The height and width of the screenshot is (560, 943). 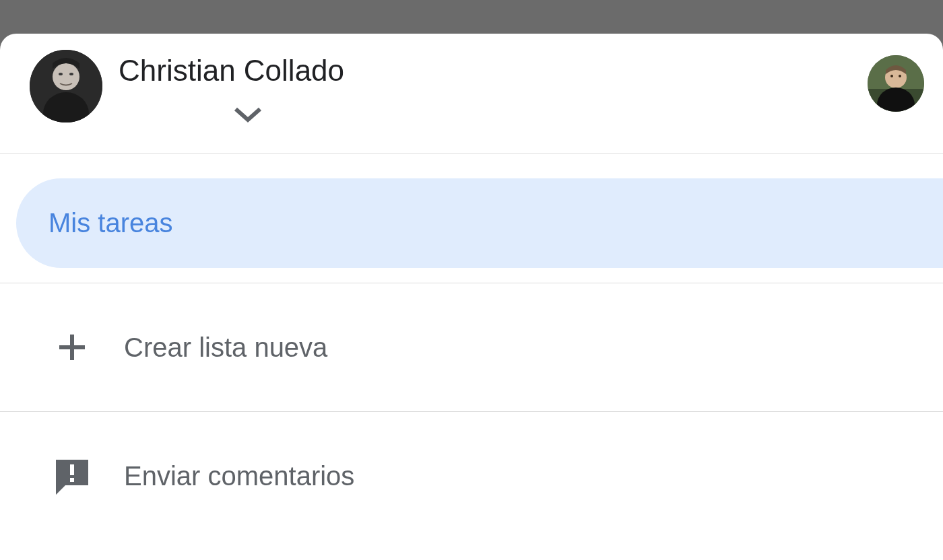 I want to click on plus-icon, so click(x=72, y=347).